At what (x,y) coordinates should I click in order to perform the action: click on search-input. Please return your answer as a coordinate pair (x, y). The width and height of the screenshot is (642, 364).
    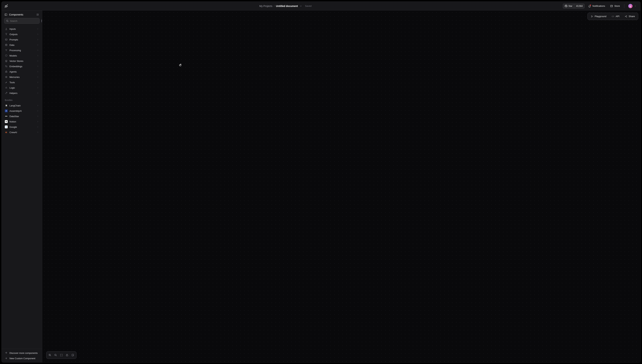
    Looking at the image, I should click on (25, 21).